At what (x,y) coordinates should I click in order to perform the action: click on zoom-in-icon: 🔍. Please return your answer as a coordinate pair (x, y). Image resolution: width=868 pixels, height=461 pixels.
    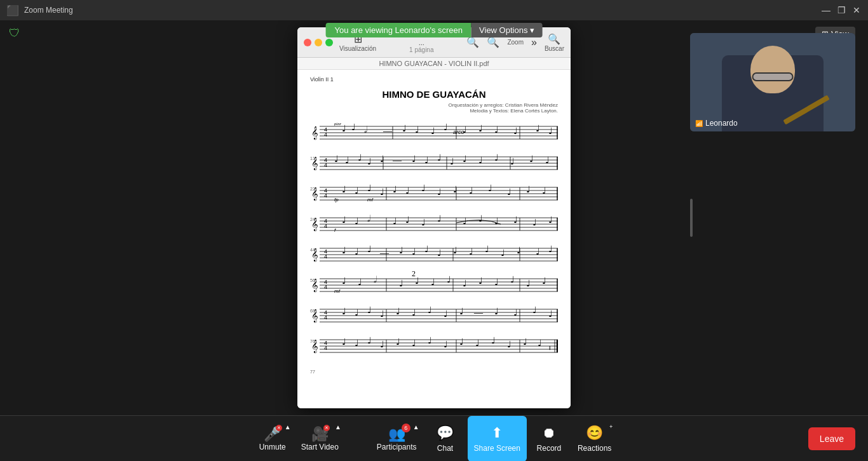
    Looking at the image, I should click on (493, 42).